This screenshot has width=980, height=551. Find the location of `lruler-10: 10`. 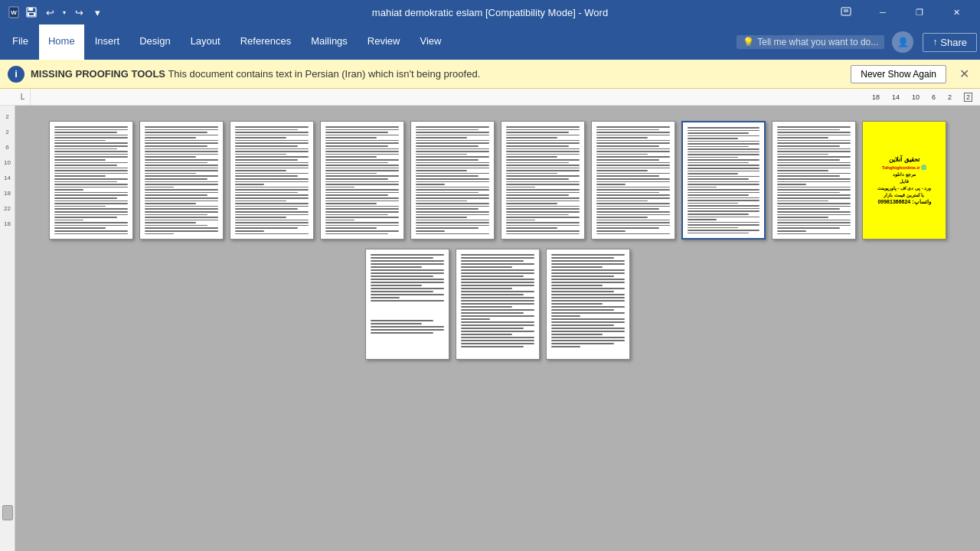

lruler-10: 10 is located at coordinates (8, 162).